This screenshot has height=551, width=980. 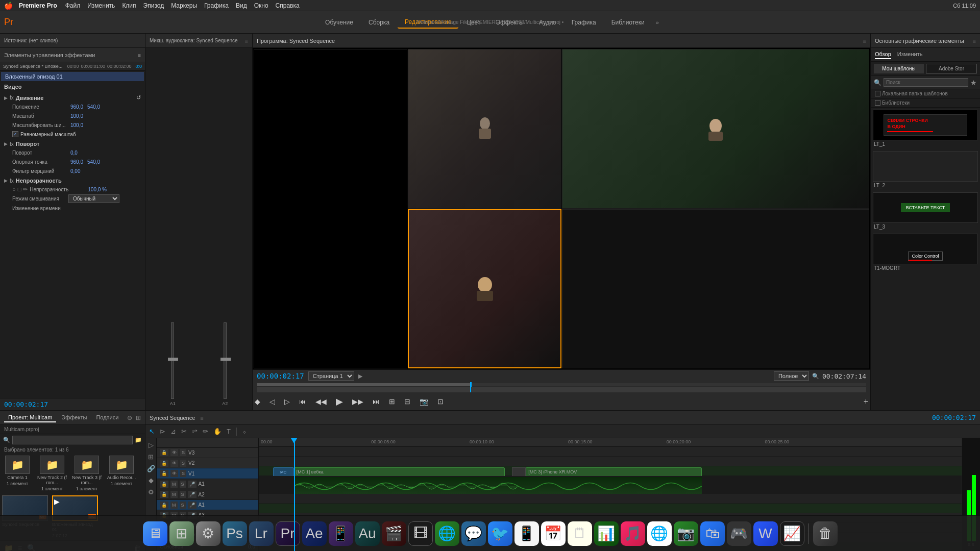 What do you see at coordinates (261, 534) in the screenshot?
I see `dock-lightroom: Lr` at bounding box center [261, 534].